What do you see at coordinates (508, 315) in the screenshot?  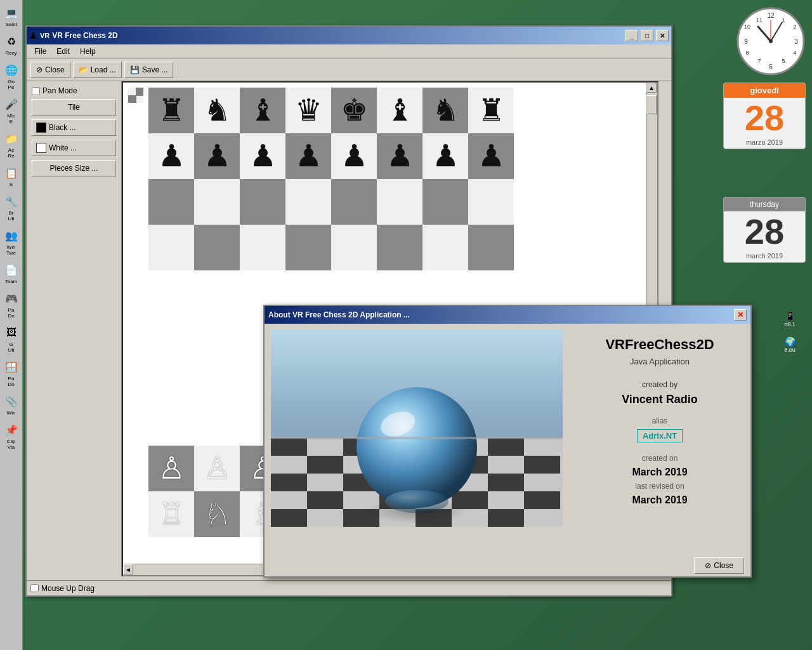 I see `about-titlebar: About VR Free Chess 2D Application ... ✕` at bounding box center [508, 315].